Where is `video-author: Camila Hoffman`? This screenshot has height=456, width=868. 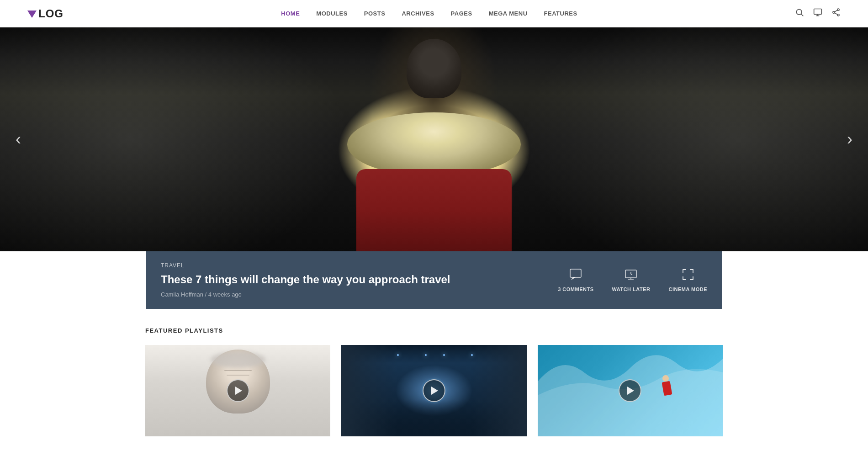 video-author: Camila Hoffman is located at coordinates (182, 294).